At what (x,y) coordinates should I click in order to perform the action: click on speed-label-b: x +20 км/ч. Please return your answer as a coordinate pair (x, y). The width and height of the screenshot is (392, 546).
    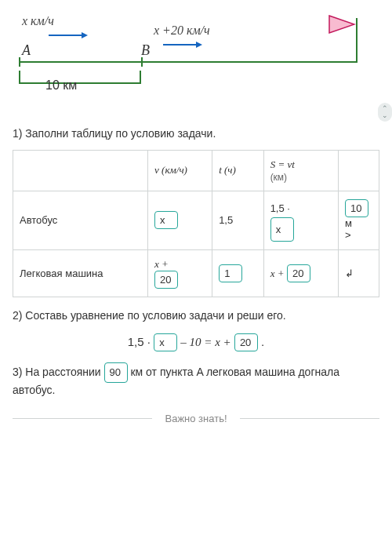
    Looking at the image, I should click on (182, 31).